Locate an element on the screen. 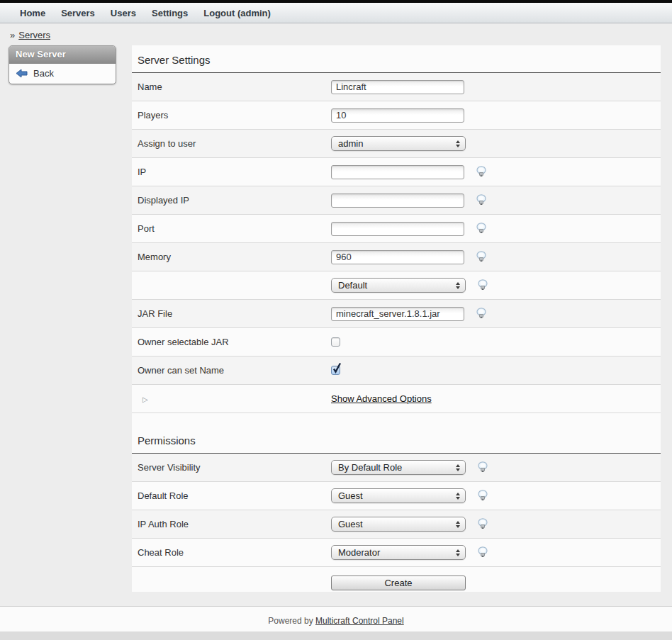 The height and width of the screenshot is (640, 672). nav-item-servers: Servers is located at coordinates (78, 13).